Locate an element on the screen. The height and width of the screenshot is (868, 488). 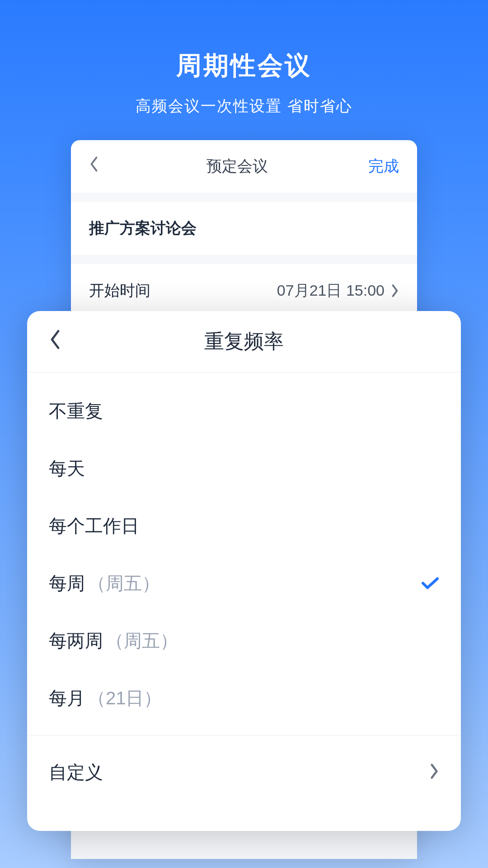
option-monthly: 每月 （21日） is located at coordinates (244, 698).